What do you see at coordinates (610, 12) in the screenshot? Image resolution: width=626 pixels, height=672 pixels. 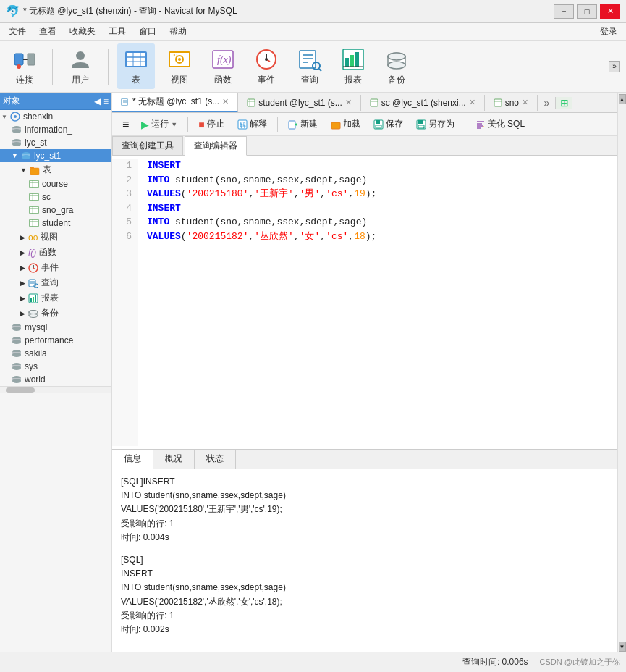 I see `close-button: ✕` at bounding box center [610, 12].